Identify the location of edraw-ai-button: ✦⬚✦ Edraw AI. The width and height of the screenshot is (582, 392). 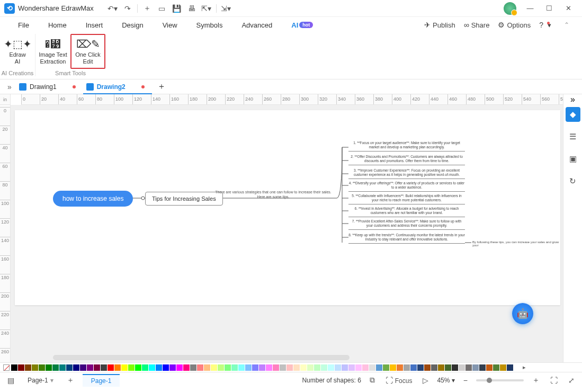
(17, 51).